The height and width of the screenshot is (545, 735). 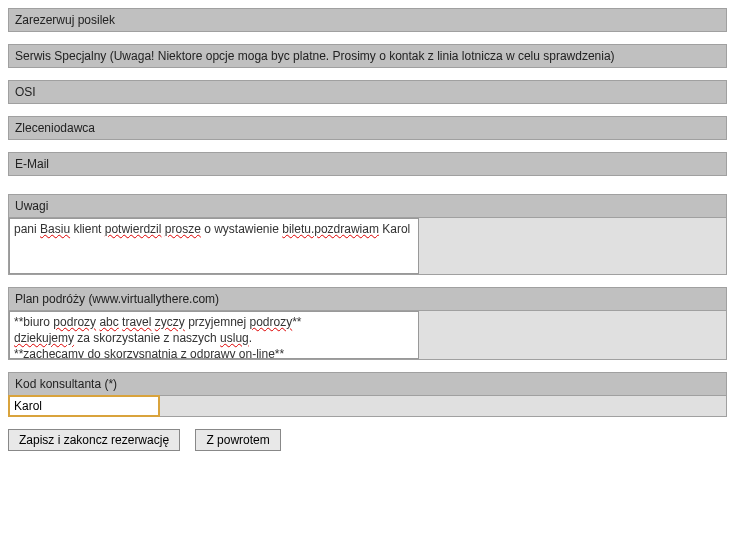 What do you see at coordinates (368, 384) in the screenshot?
I see `section-consultant-header: Kod konsultanta (*)` at bounding box center [368, 384].